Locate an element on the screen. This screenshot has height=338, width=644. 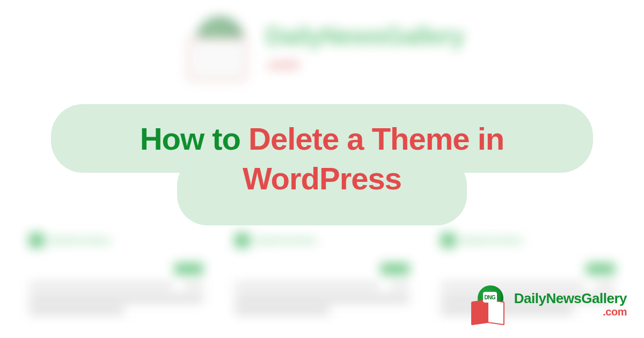
background-logo-icon is located at coordinates (217, 48).